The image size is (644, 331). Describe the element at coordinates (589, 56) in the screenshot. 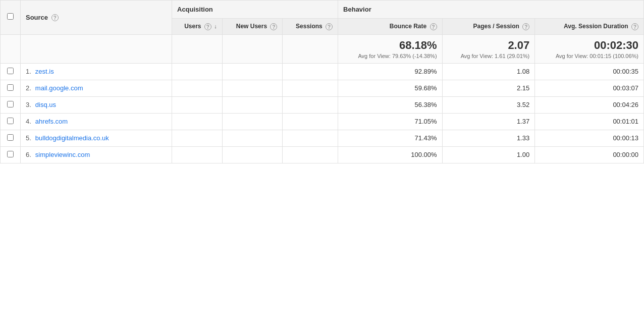

I see `avg-session-sub: Avg for View: 00:01:15 (100.06%)` at that location.